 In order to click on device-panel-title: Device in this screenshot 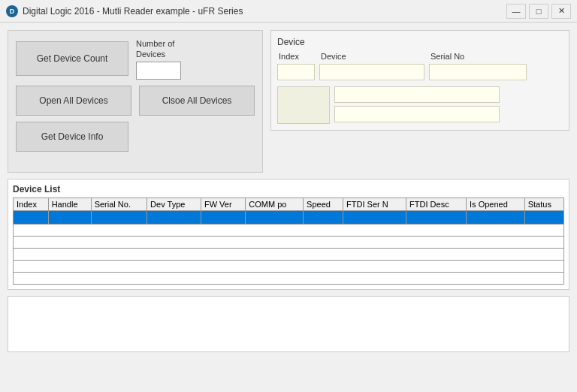, I will do `click(420, 42)`.